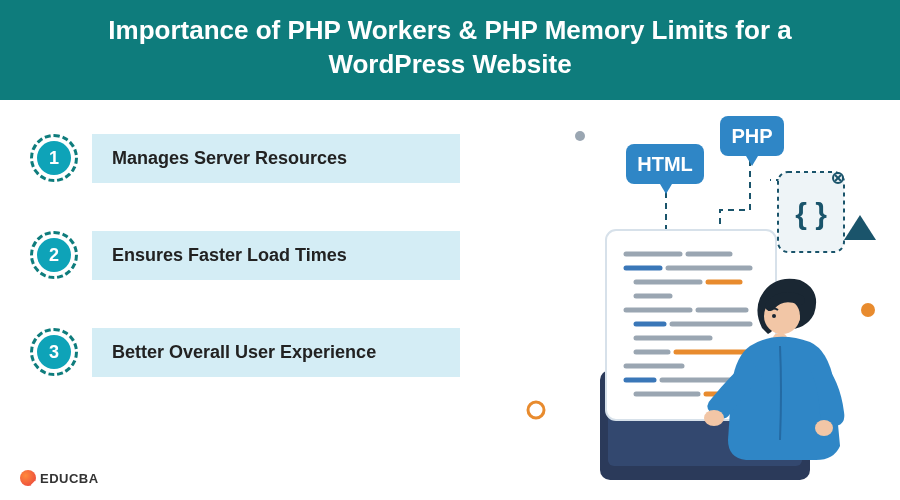 The height and width of the screenshot is (500, 900). I want to click on list-item: 1 Manages Server Resources, so click(245, 158).